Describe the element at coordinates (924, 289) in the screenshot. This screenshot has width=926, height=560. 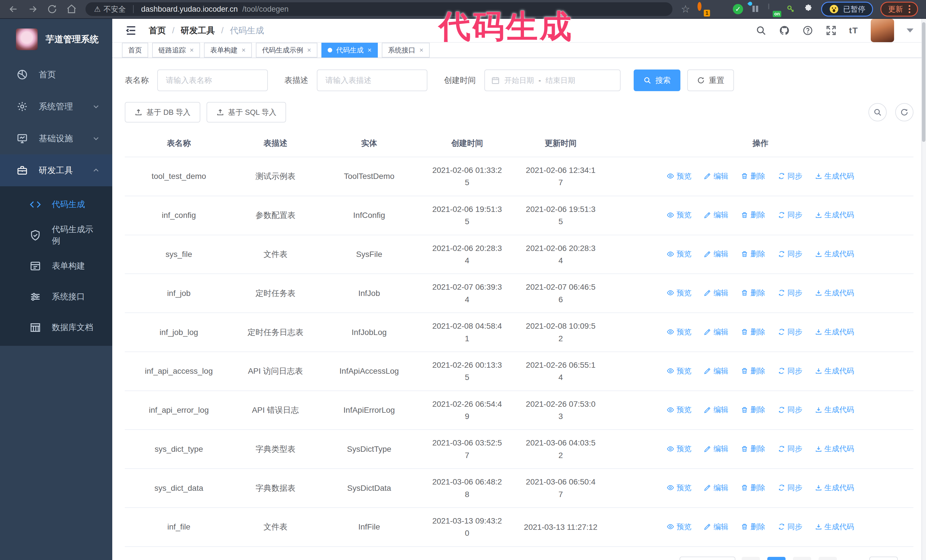
I see `page-scrollbar` at that location.